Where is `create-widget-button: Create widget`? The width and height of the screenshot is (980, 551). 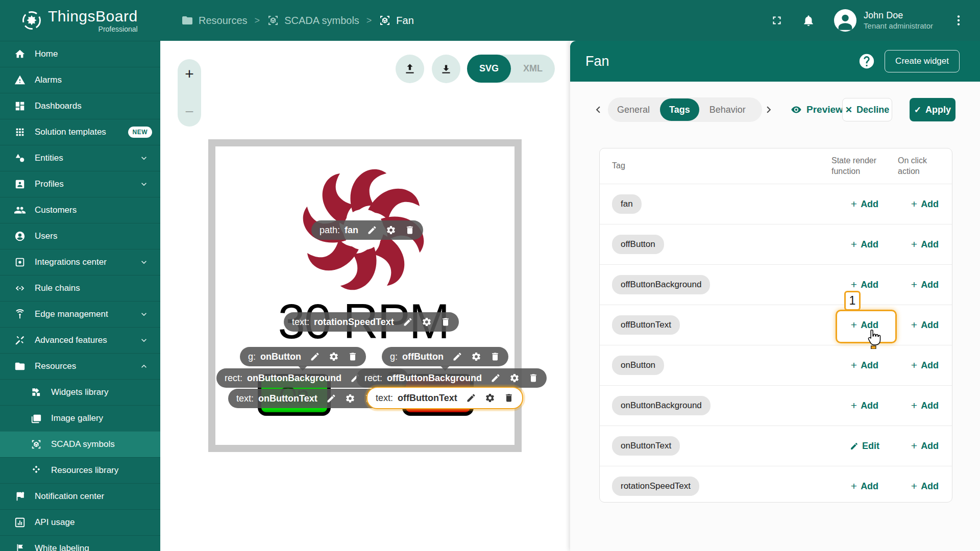 create-widget-button: Create widget is located at coordinates (922, 61).